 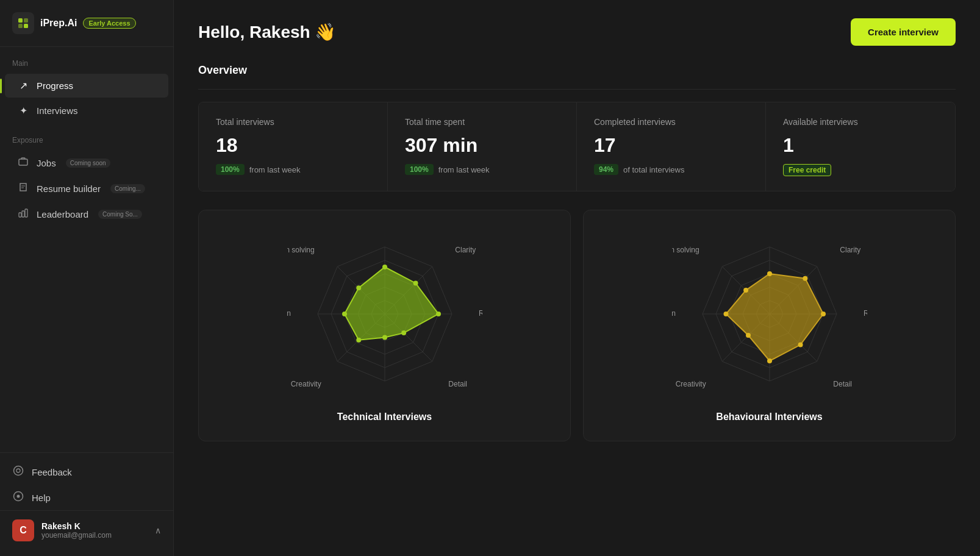 I want to click on leaderboard-badge: Coming So..., so click(x=120, y=215).